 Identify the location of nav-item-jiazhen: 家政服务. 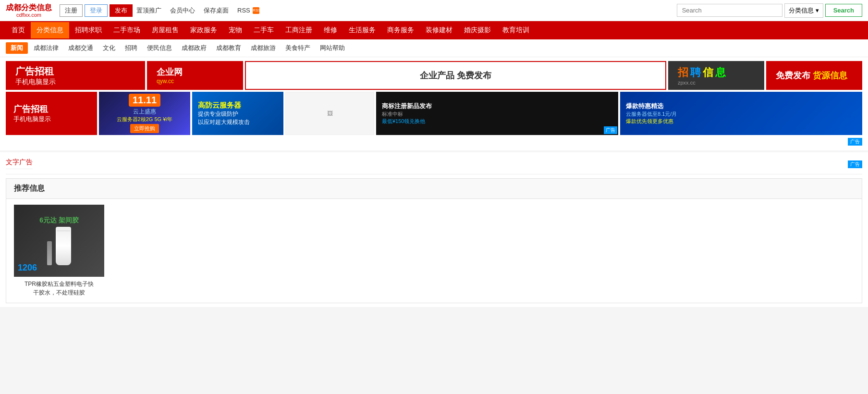
(204, 30).